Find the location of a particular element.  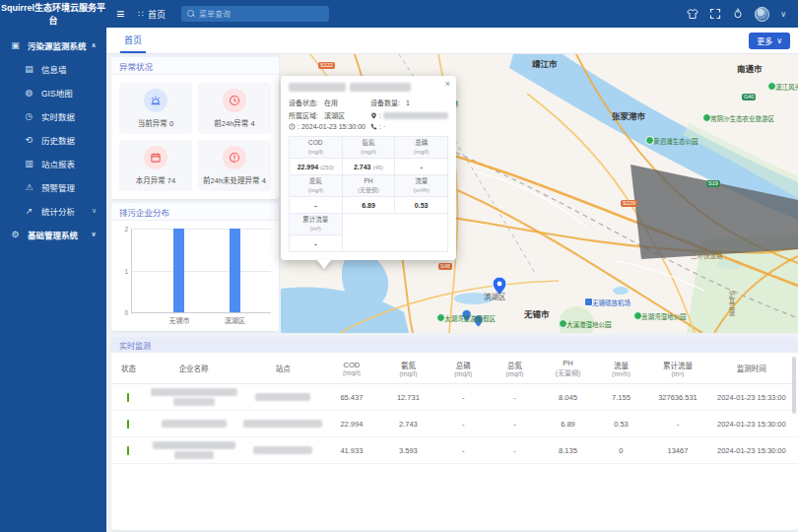

col-tn: 总氮(mg/l) is located at coordinates (514, 368).